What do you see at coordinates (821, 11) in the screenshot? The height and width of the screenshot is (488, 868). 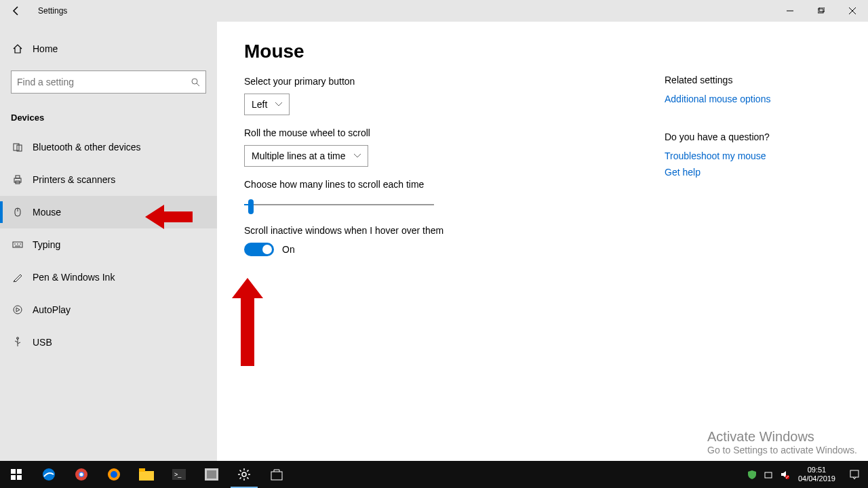 I see `window-controls` at bounding box center [821, 11].